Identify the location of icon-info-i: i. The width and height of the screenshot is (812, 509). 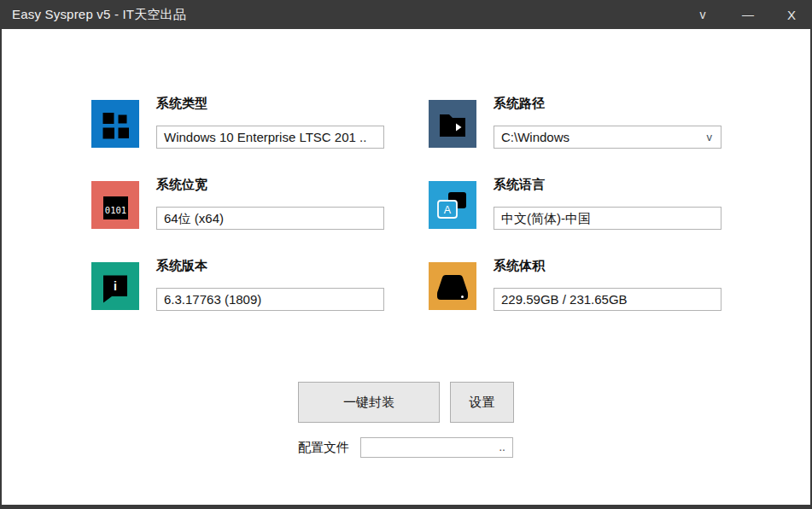
(115, 286).